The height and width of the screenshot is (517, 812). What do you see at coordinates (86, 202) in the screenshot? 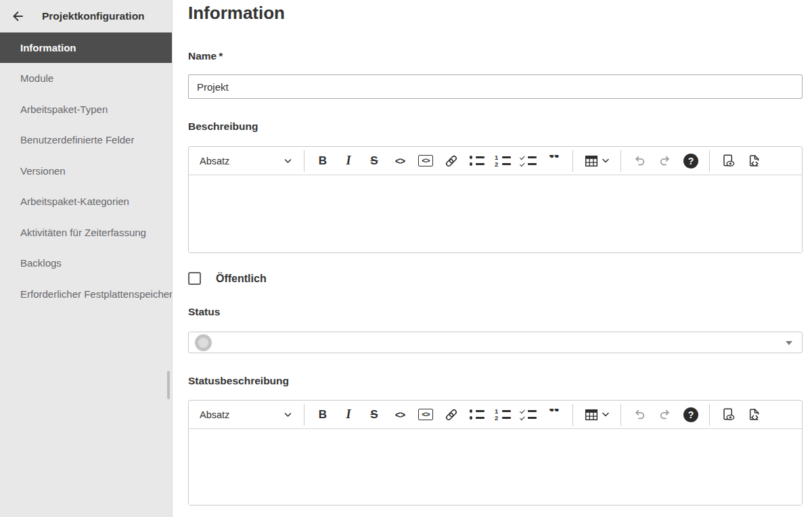
I see `sidebar-item-arbeitspaket-kategorien: Arbeitspaket-Kategorien` at bounding box center [86, 202].